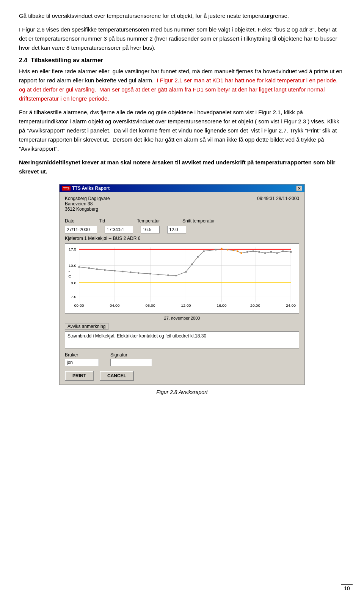 Image resolution: width=364 pixels, height=599 pixels. Describe the element at coordinates (186, 305) in the screenshot. I see `svg-text: 12:00` at that location.